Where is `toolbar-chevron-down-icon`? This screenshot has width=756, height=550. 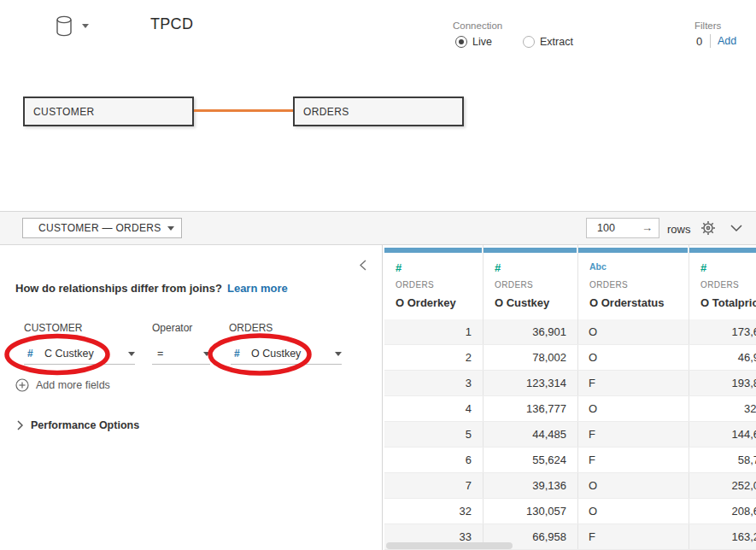 toolbar-chevron-down-icon is located at coordinates (736, 229).